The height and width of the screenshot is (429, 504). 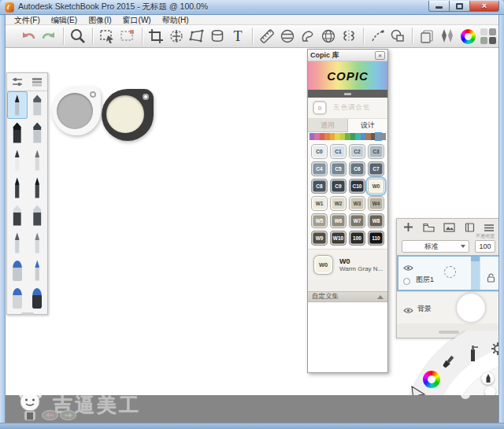 What do you see at coordinates (38, 271) in the screenshot?
I see `brush-blue-cone-brush` at bounding box center [38, 271].